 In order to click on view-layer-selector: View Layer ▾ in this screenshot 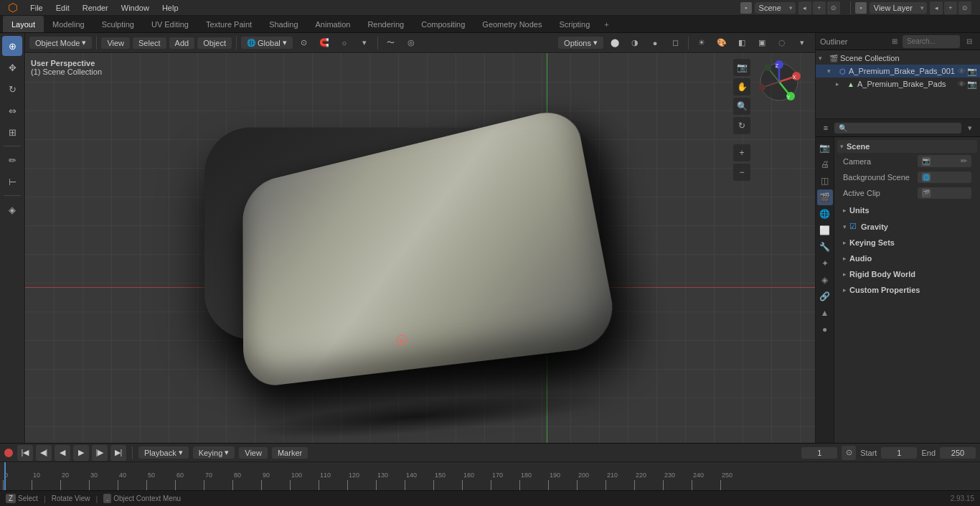, I will do `click(898, 8)`.